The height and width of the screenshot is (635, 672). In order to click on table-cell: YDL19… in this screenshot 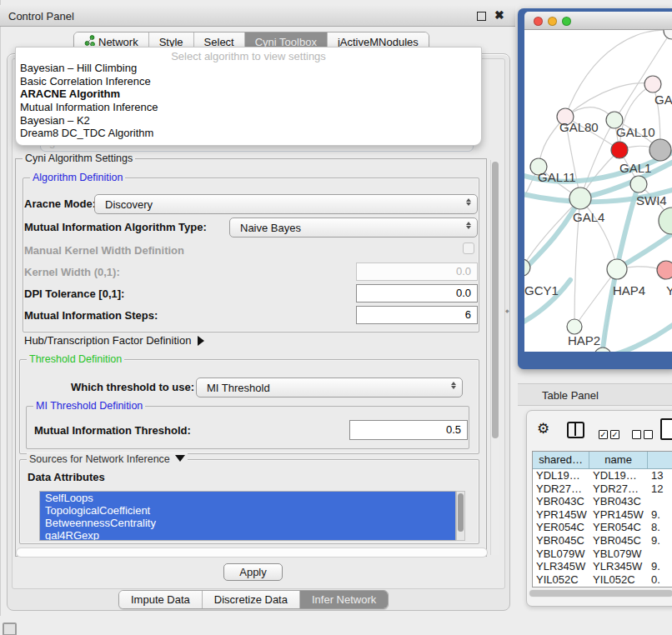, I will do `click(561, 476)`.